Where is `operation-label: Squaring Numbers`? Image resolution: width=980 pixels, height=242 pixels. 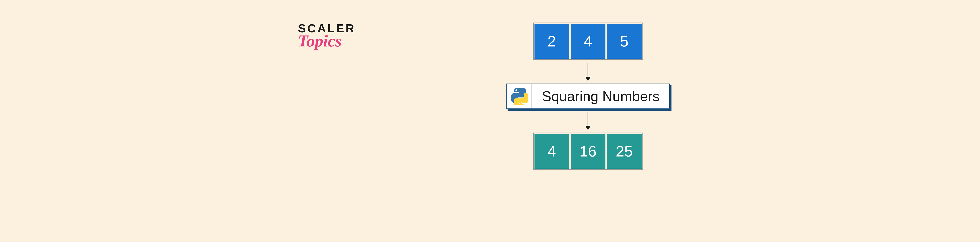
operation-label: Squaring Numbers is located at coordinates (601, 96).